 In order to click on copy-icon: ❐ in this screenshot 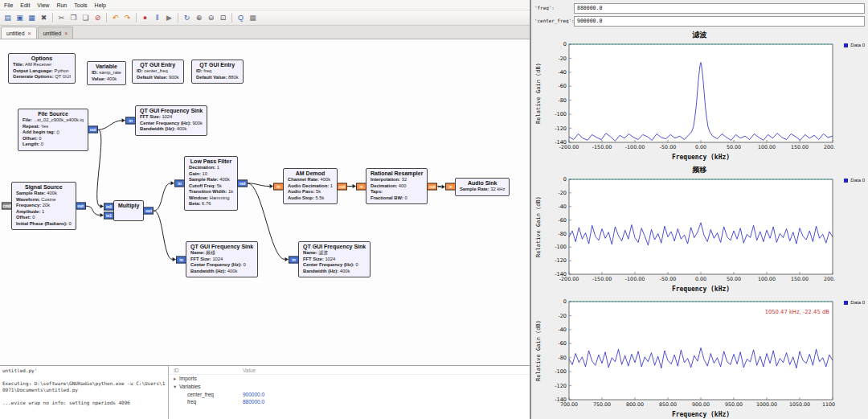, I will do `click(74, 18)`.